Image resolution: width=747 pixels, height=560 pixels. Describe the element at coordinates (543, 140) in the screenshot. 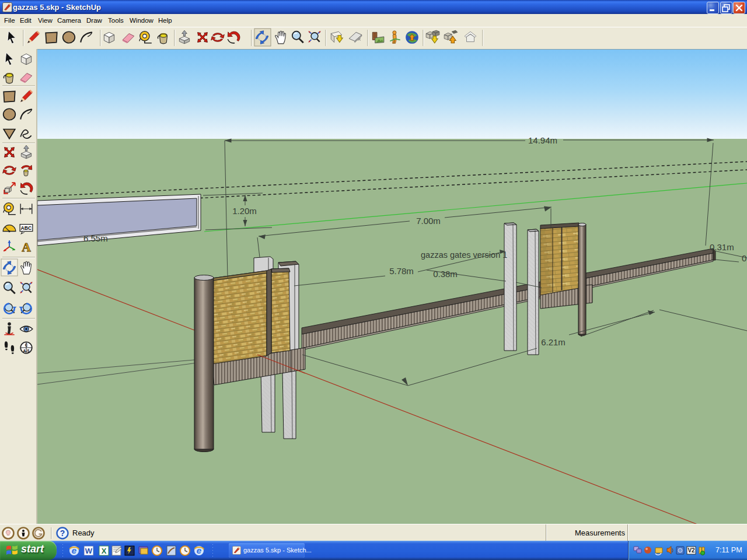

I see `svg-text: 14.94m` at that location.